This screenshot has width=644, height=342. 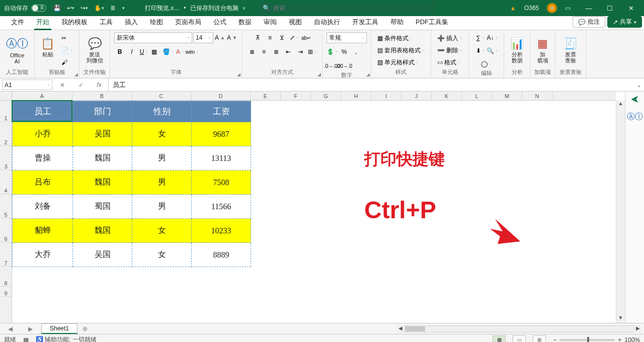 What do you see at coordinates (294, 38) in the screenshot?
I see `orientation-icon: ⤢▾` at bounding box center [294, 38].